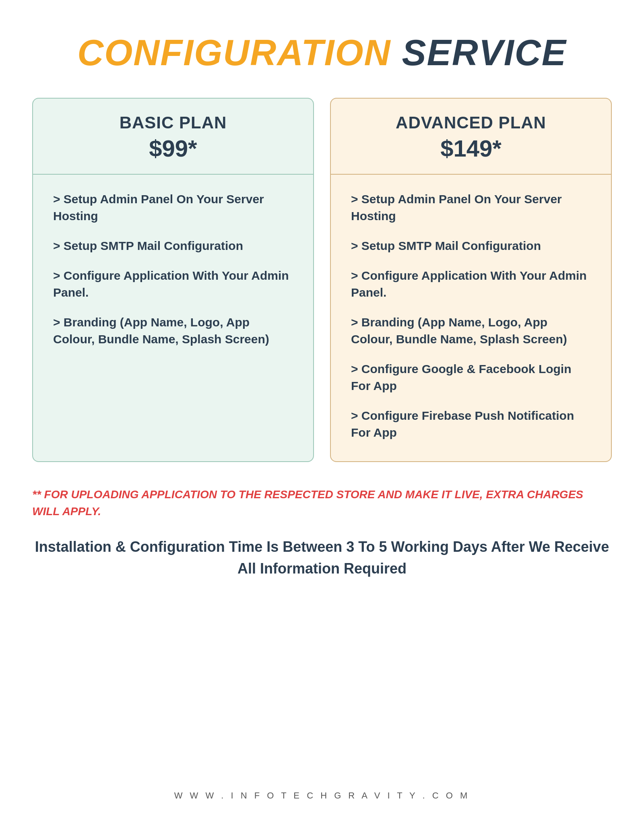 This screenshot has width=644, height=817. What do you see at coordinates (173, 284) in the screenshot?
I see `basic-feature-3: > Configure Application With Your Admin …` at bounding box center [173, 284].